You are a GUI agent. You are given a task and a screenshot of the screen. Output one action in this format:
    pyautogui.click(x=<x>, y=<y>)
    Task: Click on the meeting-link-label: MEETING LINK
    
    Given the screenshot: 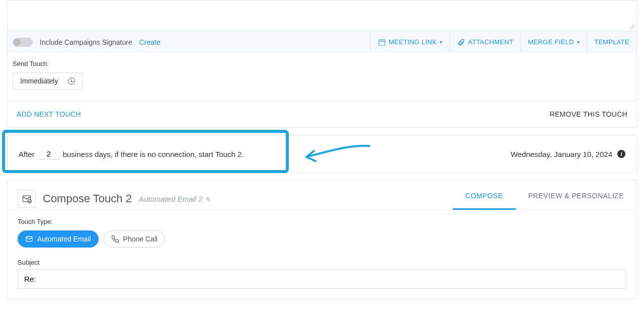 What is the action you would take?
    pyautogui.click(x=413, y=42)
    